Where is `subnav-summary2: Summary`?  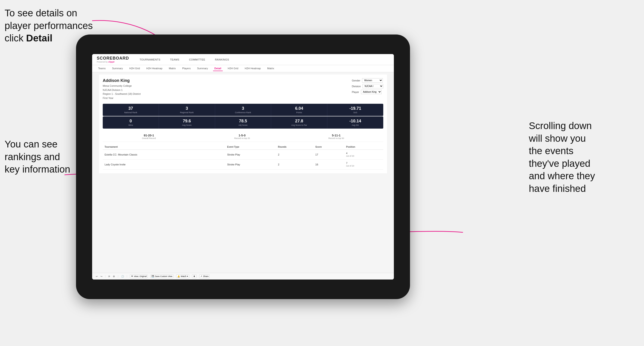 subnav-summary2: Summary is located at coordinates (202, 68).